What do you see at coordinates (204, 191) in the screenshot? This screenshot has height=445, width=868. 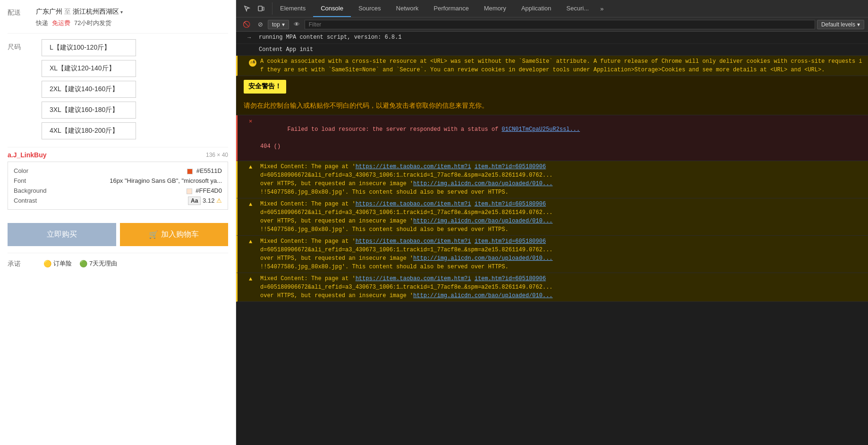 I see `bg-value: #FFE4D0` at bounding box center [204, 191].